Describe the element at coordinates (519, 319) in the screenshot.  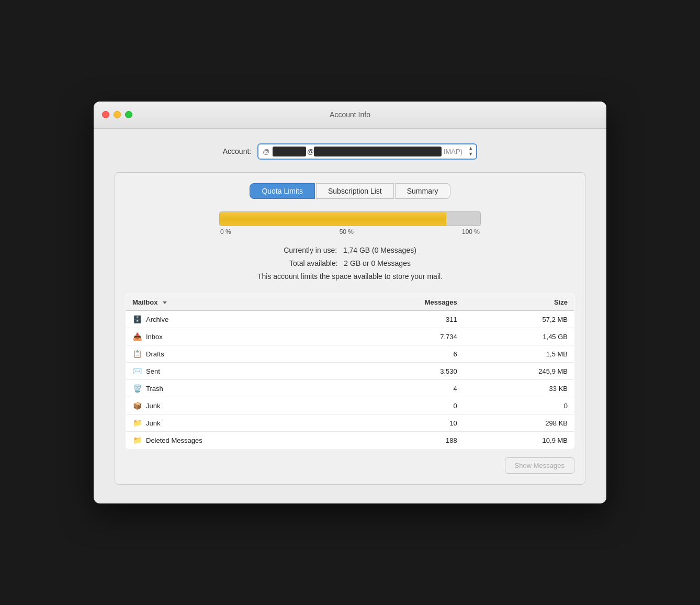
I see `mailbox-size: 57,2 MB` at that location.